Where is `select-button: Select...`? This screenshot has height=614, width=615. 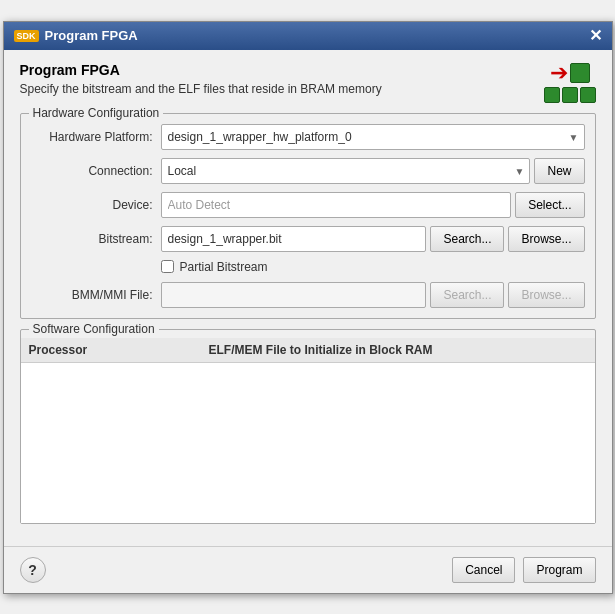 select-button: Select... is located at coordinates (550, 205).